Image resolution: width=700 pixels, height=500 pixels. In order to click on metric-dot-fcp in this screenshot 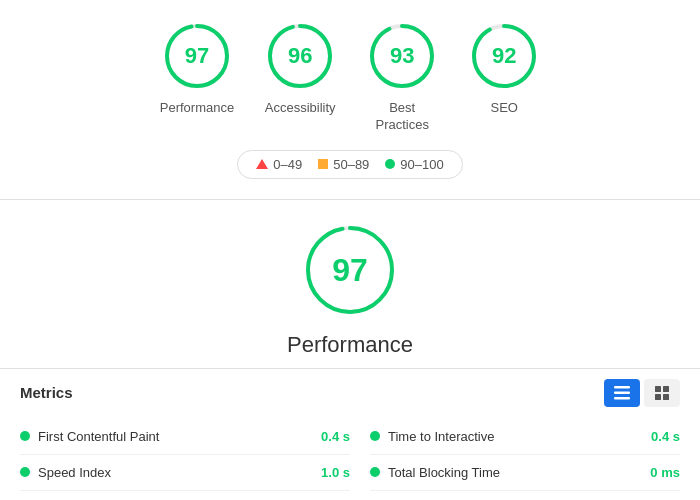, I will do `click(25, 436)`.